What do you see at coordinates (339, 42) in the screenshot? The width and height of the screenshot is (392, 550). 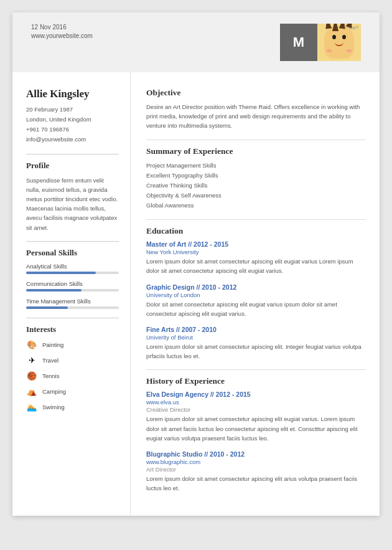 I see `avatar-cartoon: whoa!?` at bounding box center [339, 42].